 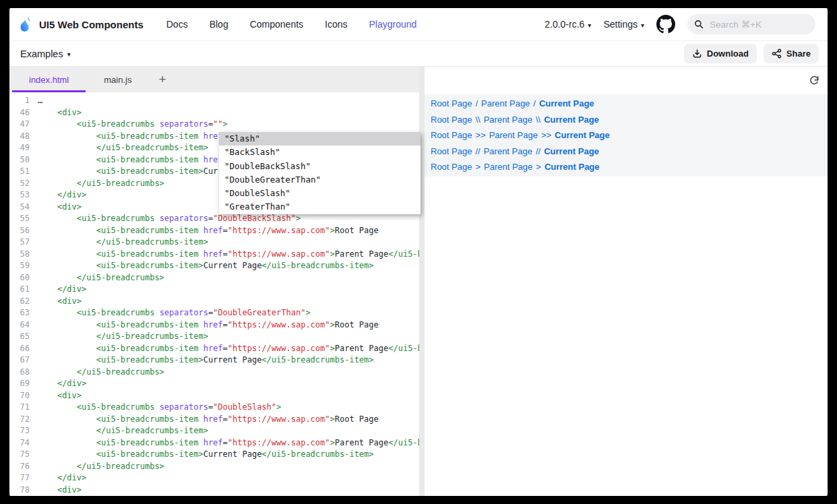 I want to click on code-line: 71 <ui5-breadcrumbs separators="DoubleSl…, so click(x=214, y=408).